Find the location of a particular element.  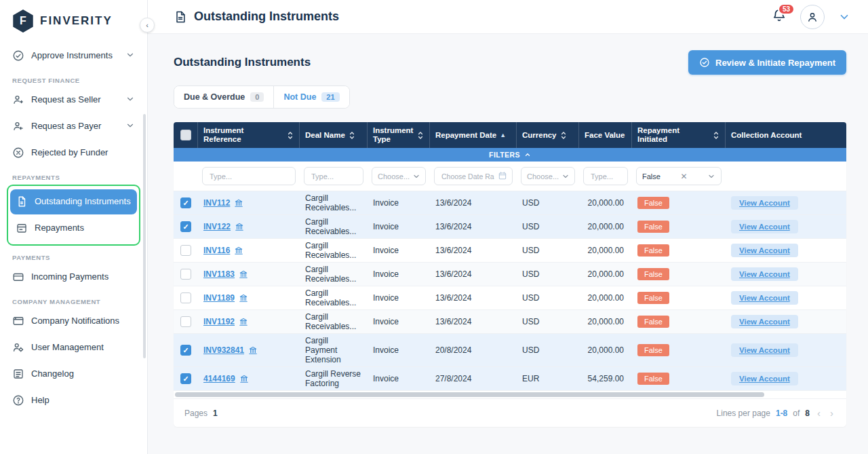

notifications-button: 53 is located at coordinates (779, 17).